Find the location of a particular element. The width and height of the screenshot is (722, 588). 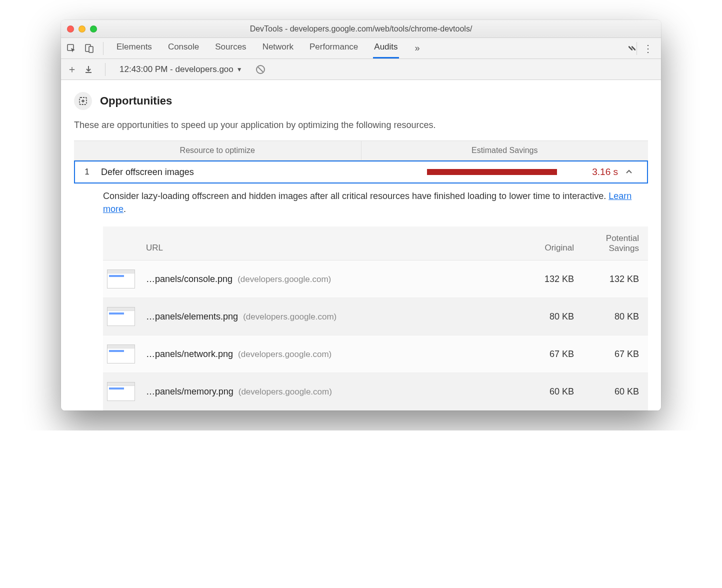

download-report-button is located at coordinates (90, 70).